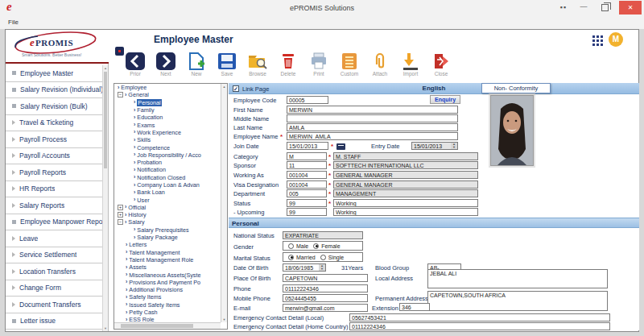 This screenshot has height=336, width=644. What do you see at coordinates (171, 132) in the screenshot?
I see `tree-item-work-experience: ›Work Experience` at bounding box center [171, 132].